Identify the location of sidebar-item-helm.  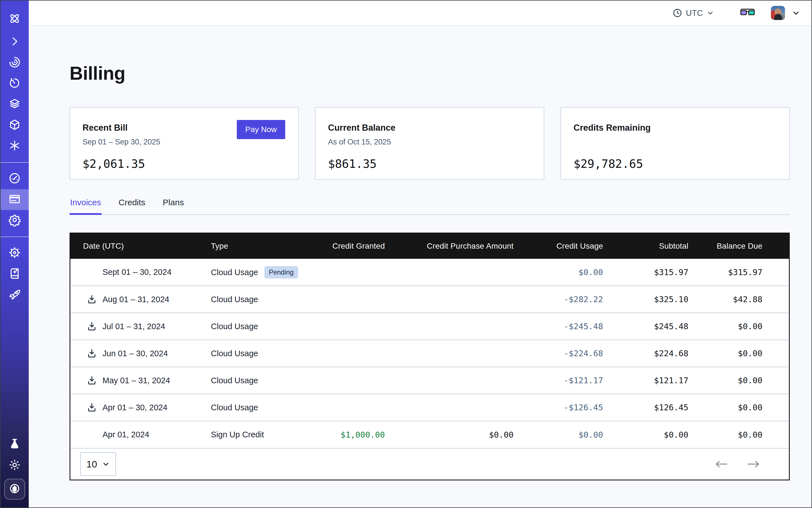
(15, 253).